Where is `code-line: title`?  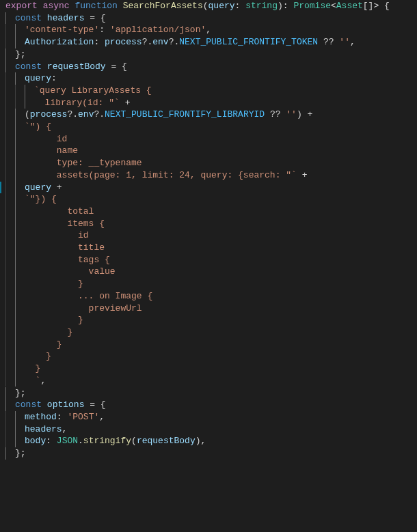 code-line: title is located at coordinates (211, 248).